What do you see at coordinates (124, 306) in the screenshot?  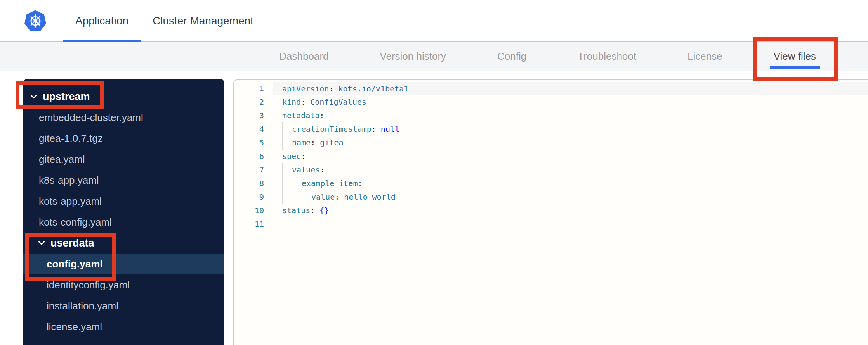 I see `tree-item-installation-yaml: installation.yaml` at bounding box center [124, 306].